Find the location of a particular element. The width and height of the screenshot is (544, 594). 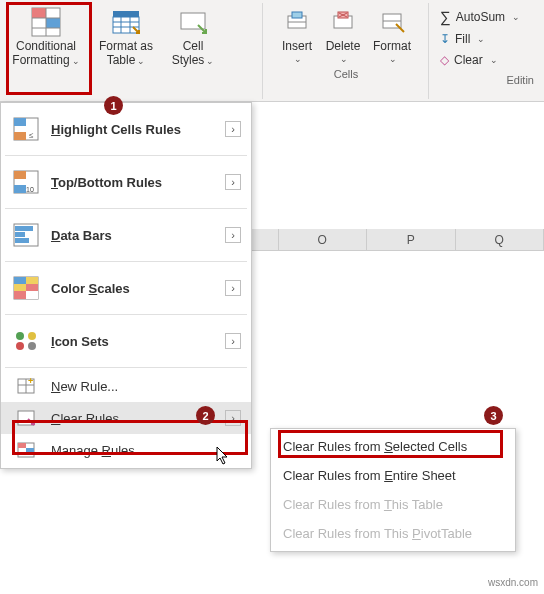

cursor-icon is located at coordinates (224, 456).